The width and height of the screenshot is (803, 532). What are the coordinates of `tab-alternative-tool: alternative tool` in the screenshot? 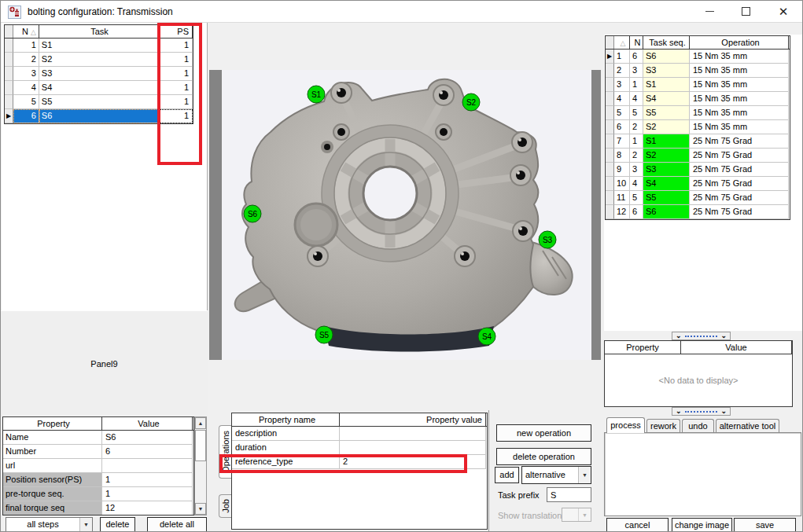 It's located at (747, 426).